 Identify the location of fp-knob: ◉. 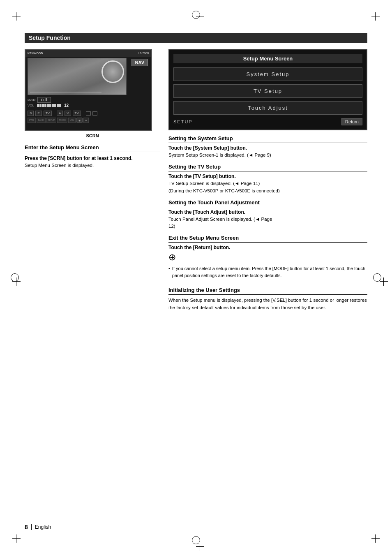
(80, 120).